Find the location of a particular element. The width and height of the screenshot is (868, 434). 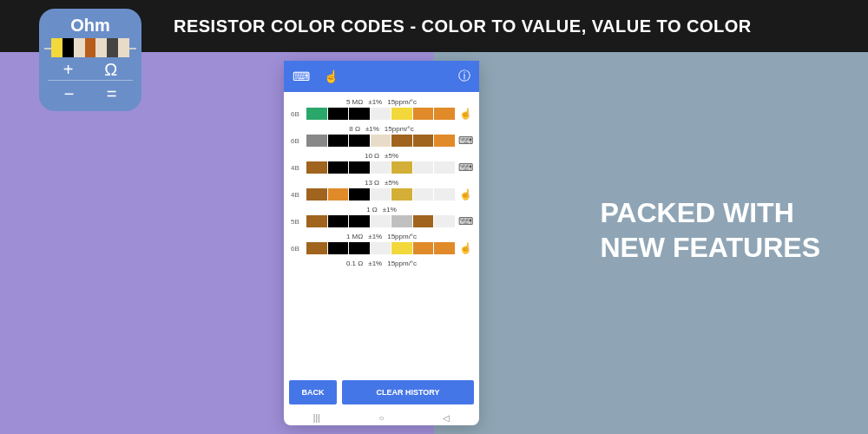

calculator-icon: ⌨ is located at coordinates (301, 76).